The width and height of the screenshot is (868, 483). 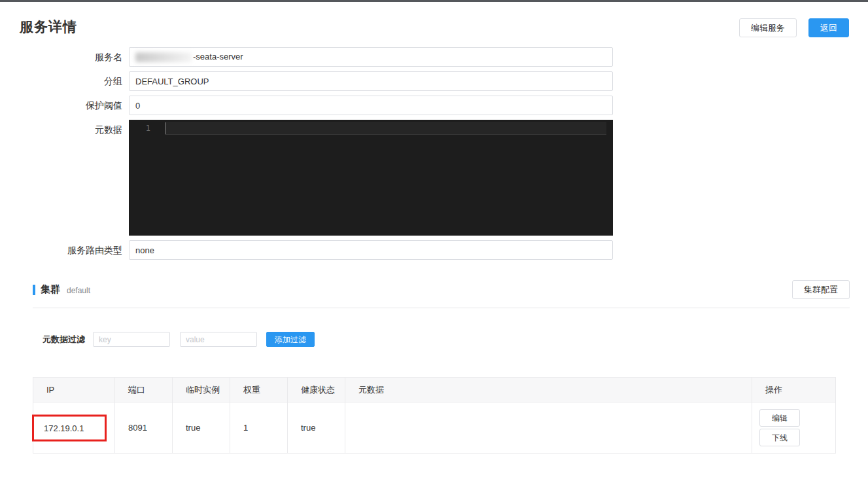 I want to click on service-name-field: -seata-server, so click(x=371, y=57).